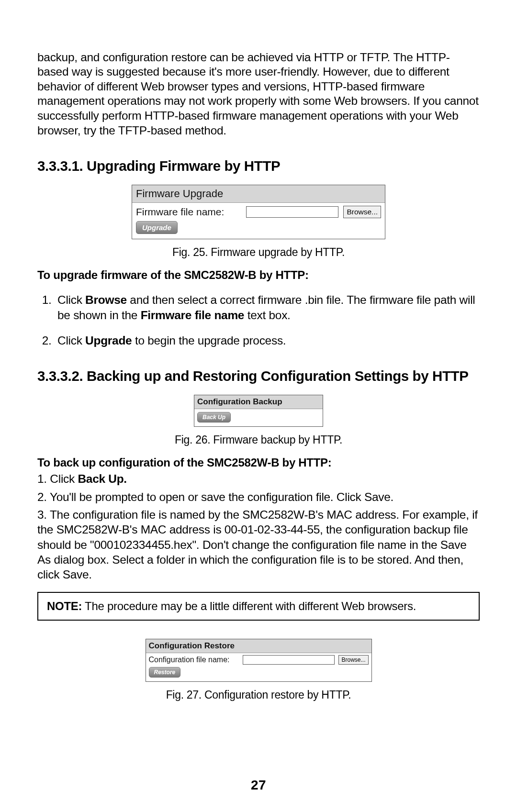 This screenshot has height=812, width=517. What do you see at coordinates (64, 606) in the screenshot?
I see `note-label: NOTE:` at bounding box center [64, 606].